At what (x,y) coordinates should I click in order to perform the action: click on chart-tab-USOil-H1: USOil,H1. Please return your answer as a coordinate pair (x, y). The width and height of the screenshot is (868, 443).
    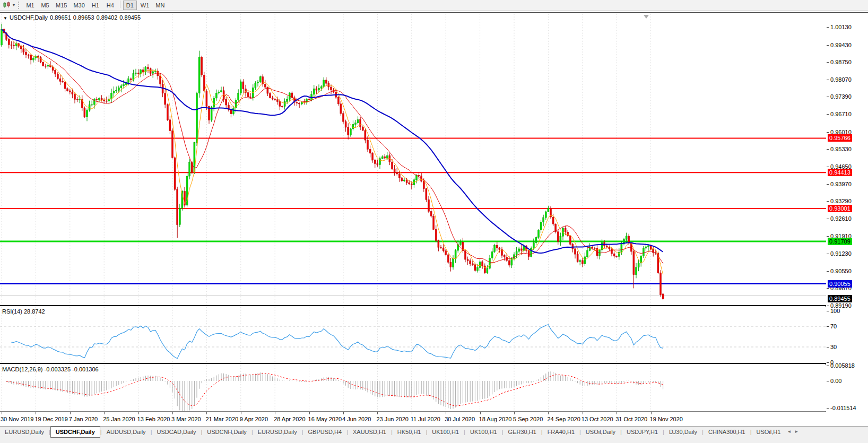
    Looking at the image, I should click on (769, 432).